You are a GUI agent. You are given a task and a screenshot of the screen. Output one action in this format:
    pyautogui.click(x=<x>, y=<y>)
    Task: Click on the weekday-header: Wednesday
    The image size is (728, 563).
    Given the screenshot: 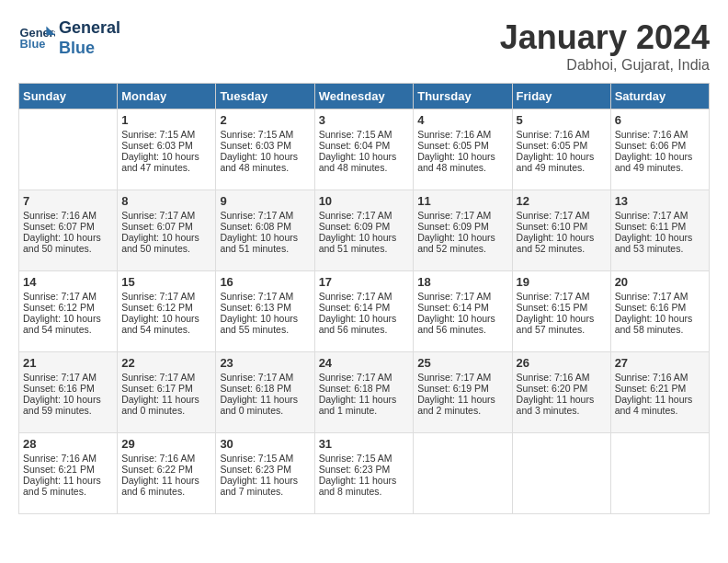 What is the action you would take?
    pyautogui.click(x=364, y=97)
    